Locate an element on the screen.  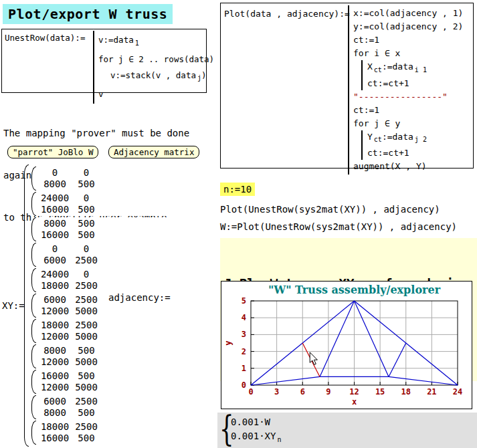
program-line: for j ∈ y is located at coordinates (408, 124).